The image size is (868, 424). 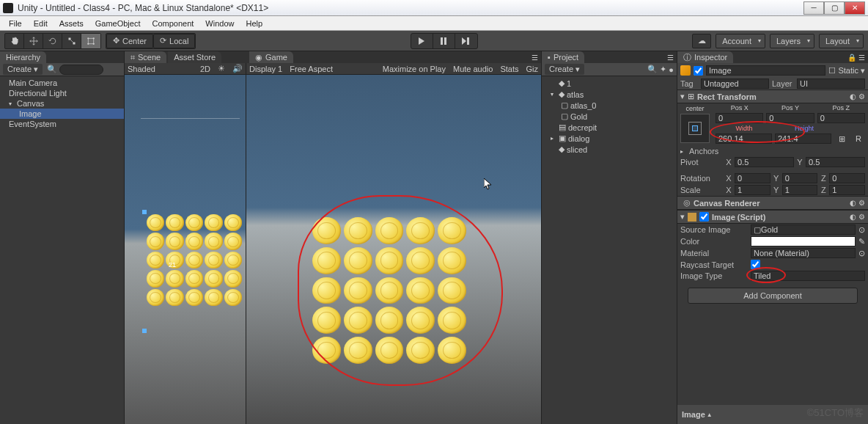 What do you see at coordinates (773, 296) in the screenshot?
I see `add-component-button: Add Component` at bounding box center [773, 296].